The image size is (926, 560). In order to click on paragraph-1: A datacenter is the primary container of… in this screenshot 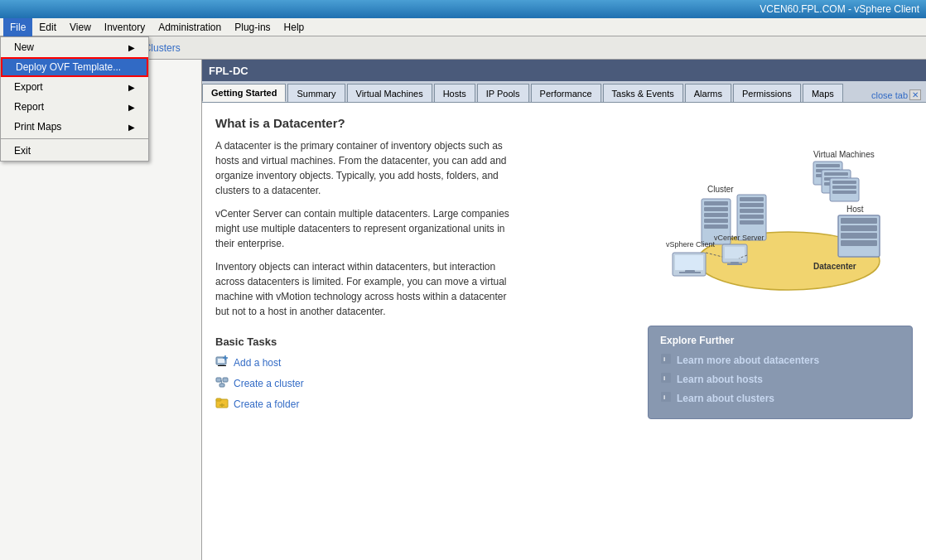, I will do `click(364, 168)`.